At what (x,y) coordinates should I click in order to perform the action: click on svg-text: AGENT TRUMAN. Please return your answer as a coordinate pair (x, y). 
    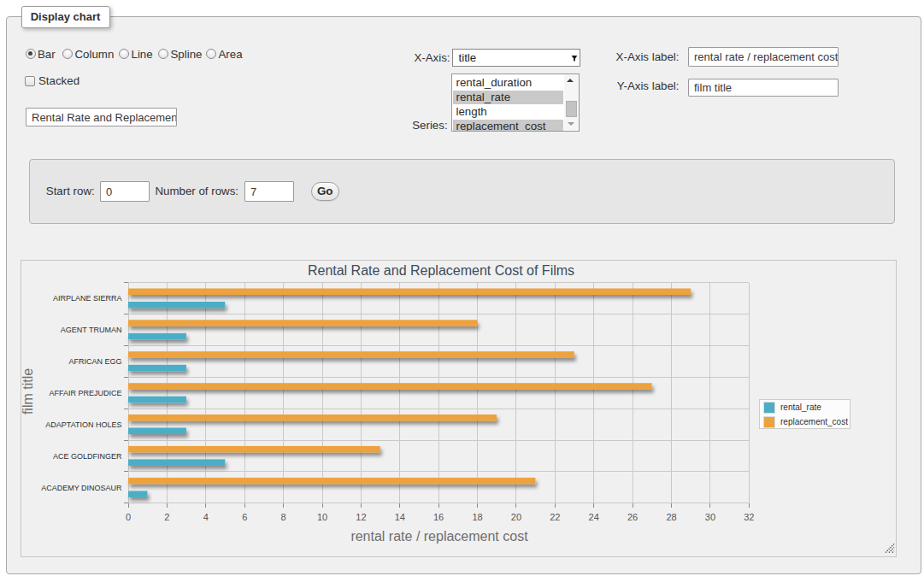
    Looking at the image, I should click on (91, 330).